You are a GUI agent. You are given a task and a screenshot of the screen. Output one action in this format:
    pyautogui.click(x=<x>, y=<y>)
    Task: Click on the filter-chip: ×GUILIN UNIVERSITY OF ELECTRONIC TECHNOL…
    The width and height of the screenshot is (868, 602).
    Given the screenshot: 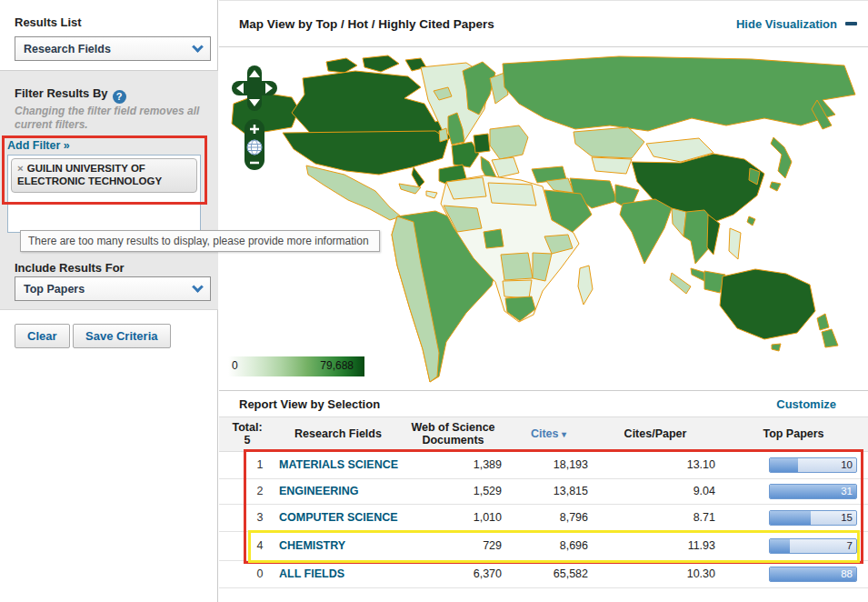 What is the action you would take?
    pyautogui.click(x=104, y=176)
    